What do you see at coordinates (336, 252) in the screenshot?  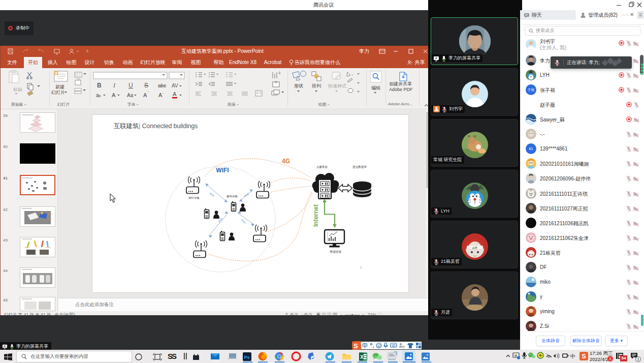 I see `svg-text: 数据挖掘` at bounding box center [336, 252].